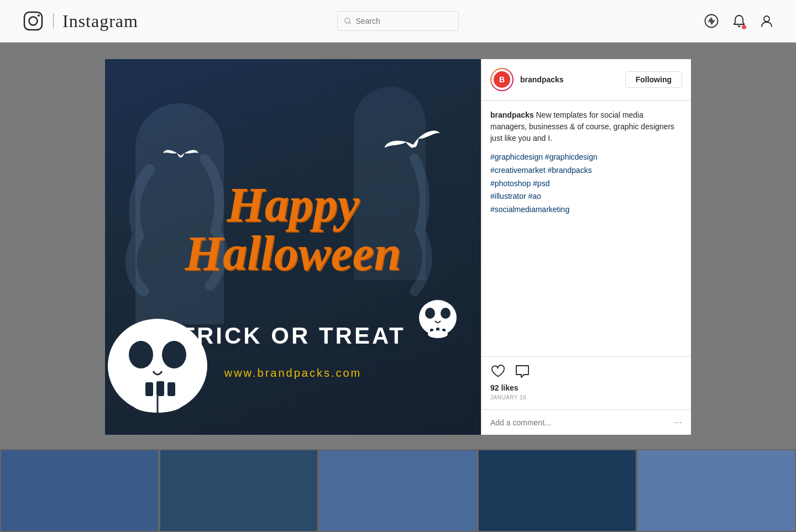  I want to click on post-date: January 16, so click(586, 398).